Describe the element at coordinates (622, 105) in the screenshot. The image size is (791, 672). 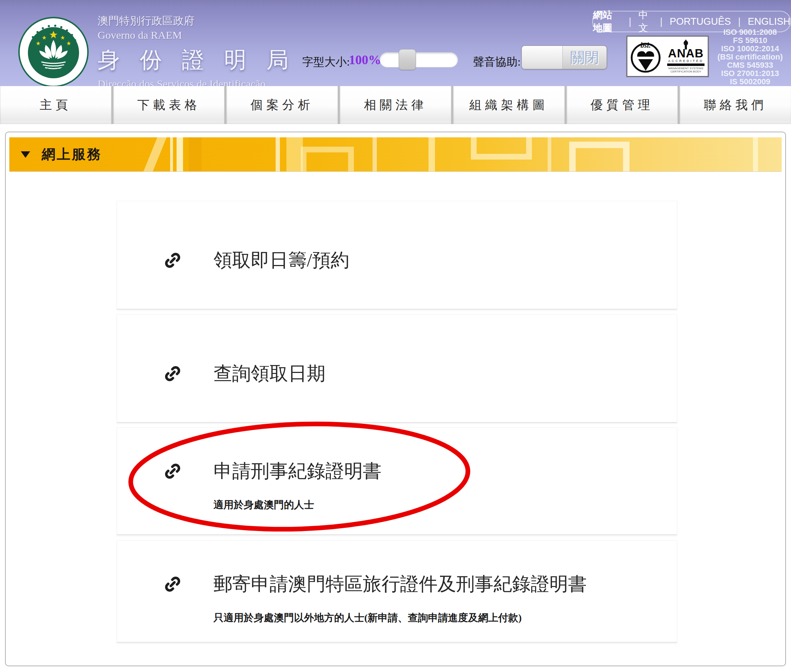
I see `nav-tab-quality-management: 優質管理` at that location.